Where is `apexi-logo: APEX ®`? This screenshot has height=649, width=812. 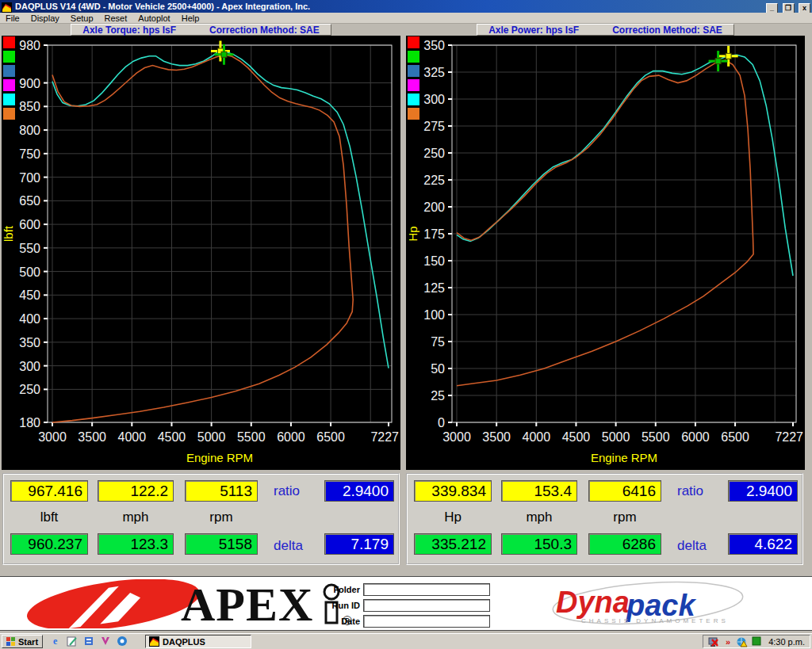 apexi-logo: APEX ® is located at coordinates (197, 604).